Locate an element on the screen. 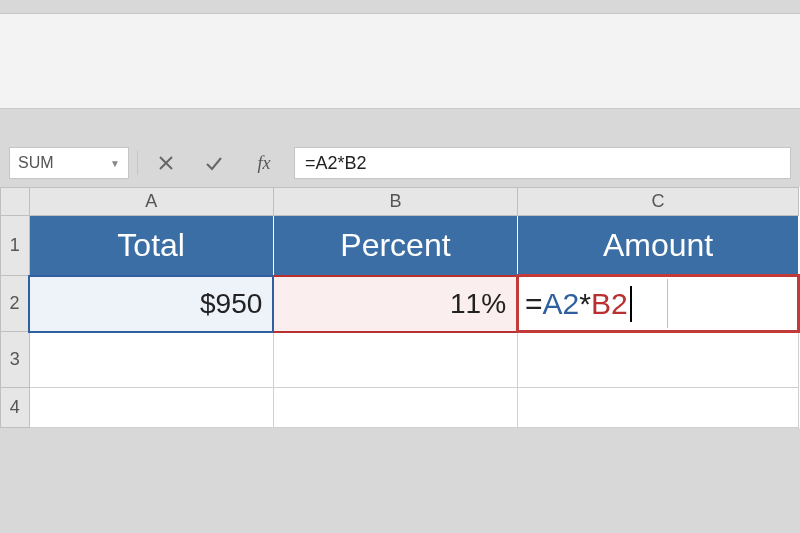  cell-c3 is located at coordinates (658, 360).